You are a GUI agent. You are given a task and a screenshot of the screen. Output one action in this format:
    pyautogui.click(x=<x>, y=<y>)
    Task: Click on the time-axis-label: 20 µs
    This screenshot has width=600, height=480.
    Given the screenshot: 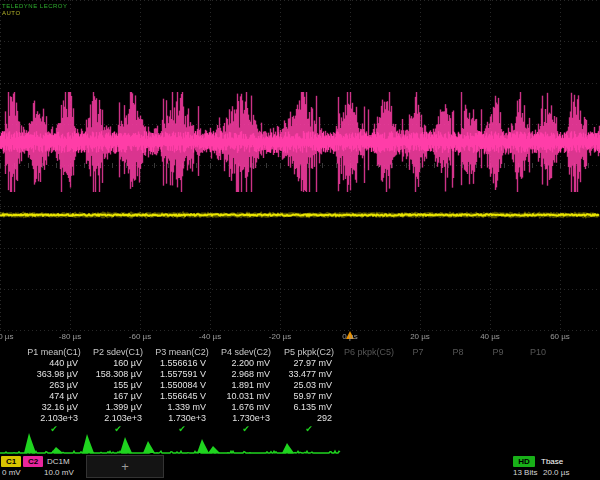 What is the action you would take?
    pyautogui.click(x=420, y=336)
    